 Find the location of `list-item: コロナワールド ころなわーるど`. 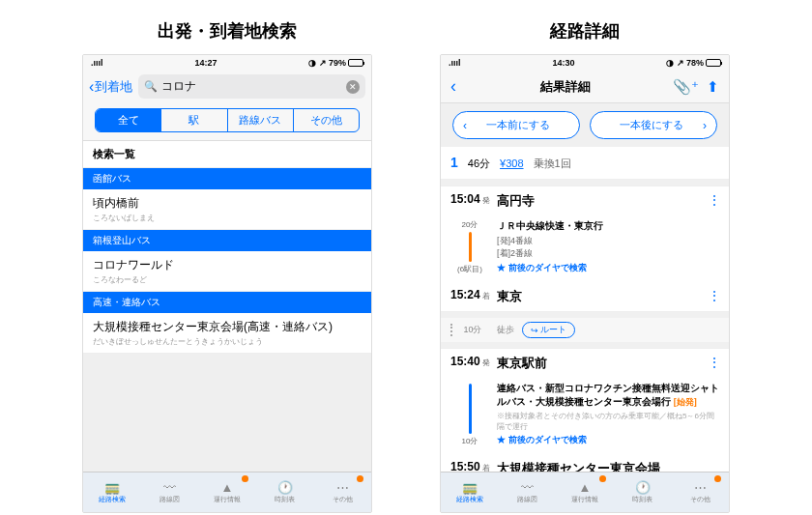

list-item: コロナワールド ころなわーるど is located at coordinates (227, 272).